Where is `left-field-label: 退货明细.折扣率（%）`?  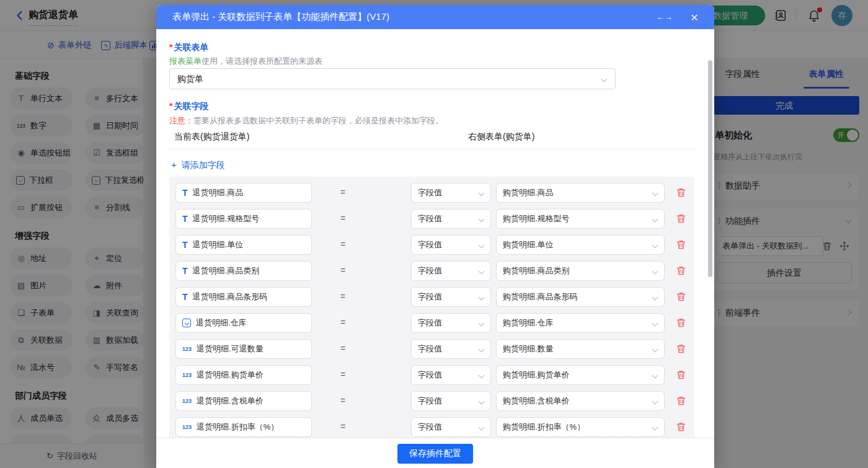 left-field-label: 退货明细.折扣率（%） is located at coordinates (237, 427).